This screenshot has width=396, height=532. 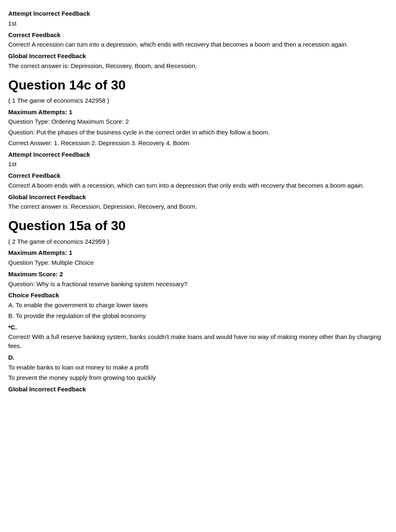 What do you see at coordinates (198, 378) in the screenshot?
I see `q15a-choice-d-text2: To prevent the money supply from growing…` at bounding box center [198, 378].